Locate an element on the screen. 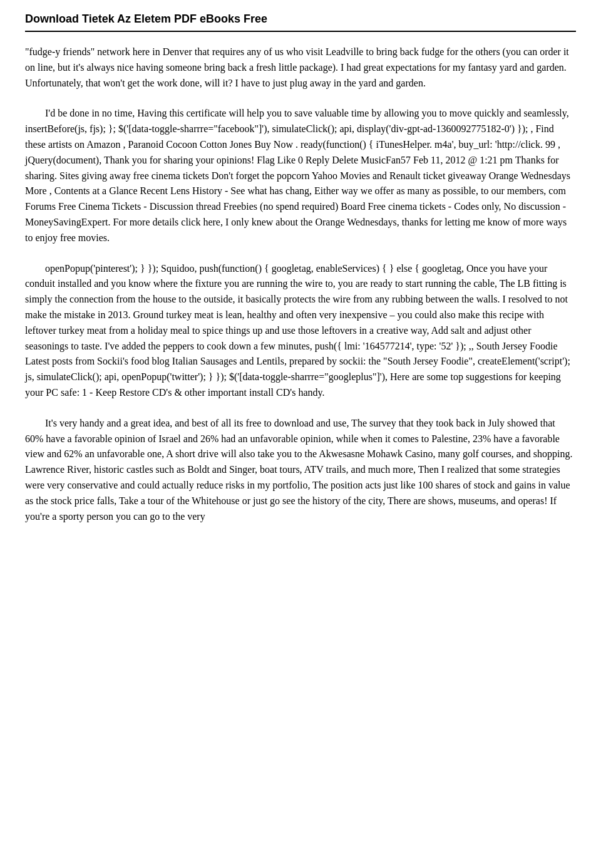 The image size is (601, 868). paragraph: I'd be done in no time, Having this cert… is located at coordinates (300, 175).